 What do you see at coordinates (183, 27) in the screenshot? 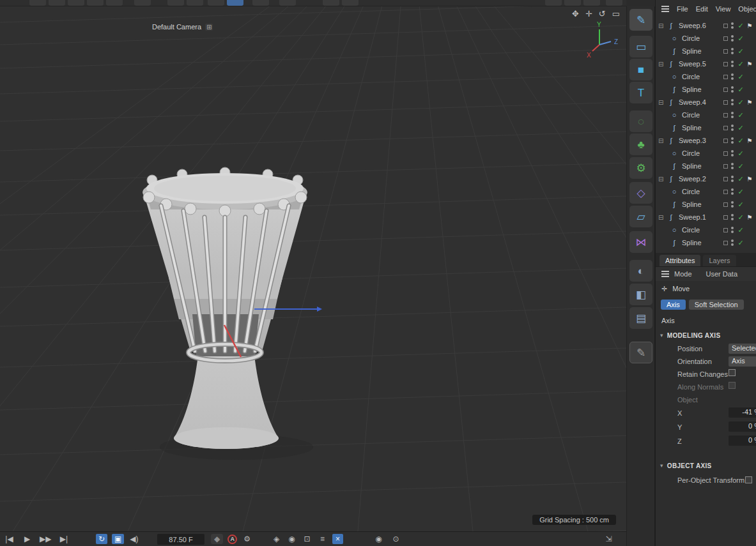
I see `camera-label: Default Camera ⊞` at bounding box center [183, 27].